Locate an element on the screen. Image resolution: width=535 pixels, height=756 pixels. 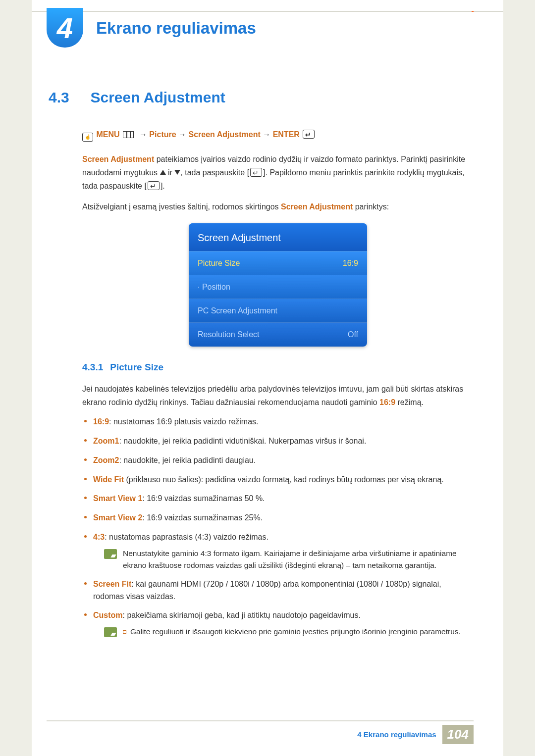
subsection-heading: 4.3.1Picture Size is located at coordinates (278, 367).